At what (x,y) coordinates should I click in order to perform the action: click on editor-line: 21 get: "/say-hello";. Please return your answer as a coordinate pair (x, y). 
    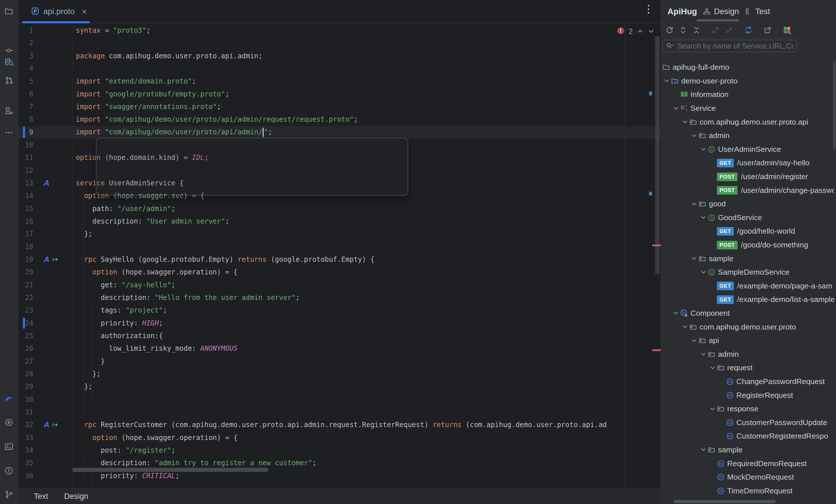
    Looking at the image, I should click on (339, 285).